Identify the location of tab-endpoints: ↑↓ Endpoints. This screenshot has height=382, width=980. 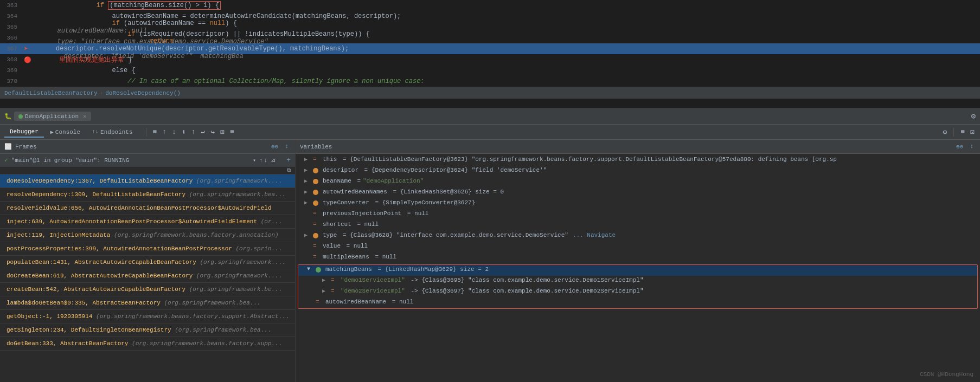
(112, 132).